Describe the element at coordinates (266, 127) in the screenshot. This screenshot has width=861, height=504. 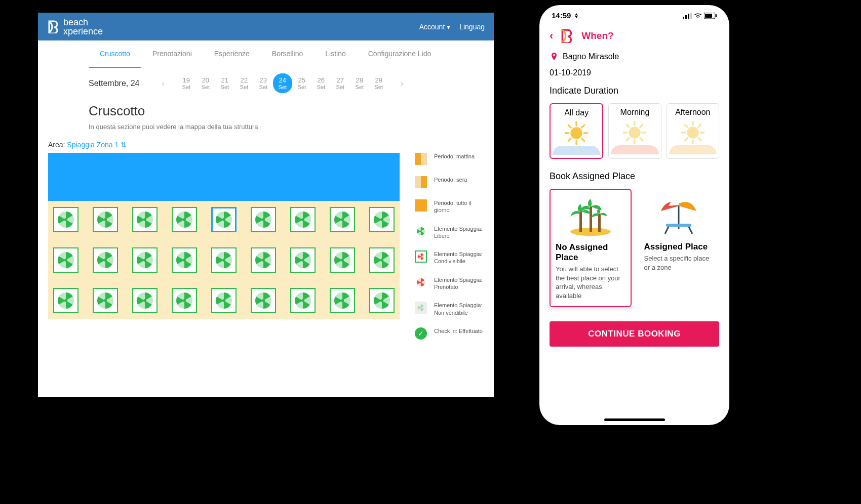
I see `page-subtitle: In questa sezione puoi vedere la mappa d…` at that location.